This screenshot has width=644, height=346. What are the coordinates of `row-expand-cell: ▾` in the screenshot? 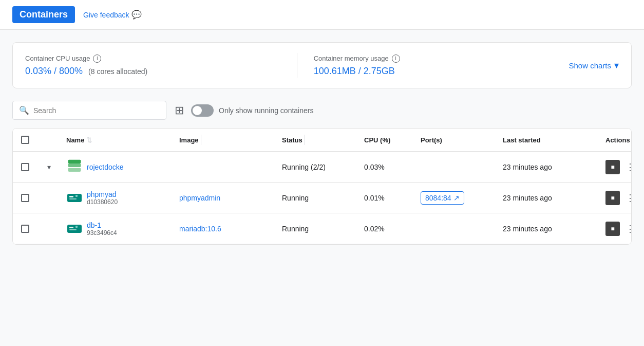 It's located at (51, 167).